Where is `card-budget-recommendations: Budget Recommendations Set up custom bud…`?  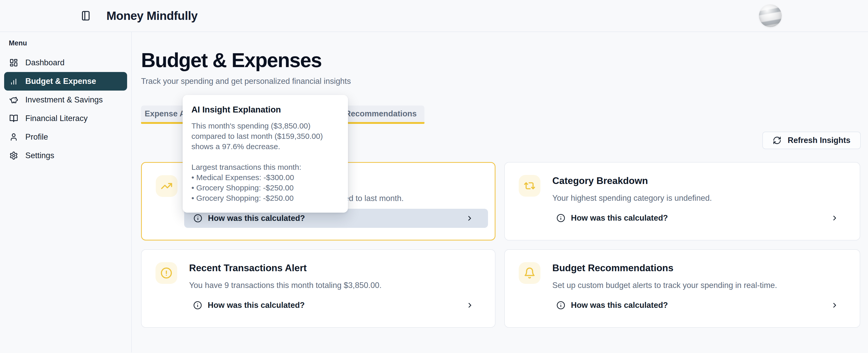 card-budget-recommendations: Budget Recommendations Set up custom bud… is located at coordinates (682, 289).